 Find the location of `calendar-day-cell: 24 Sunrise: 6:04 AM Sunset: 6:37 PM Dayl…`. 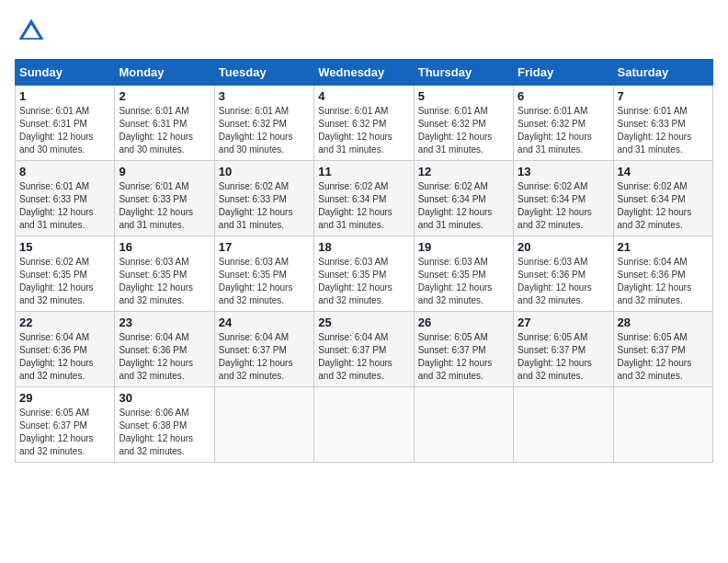

calendar-day-cell: 24 Sunrise: 6:04 AM Sunset: 6:37 PM Dayl… is located at coordinates (264, 350).